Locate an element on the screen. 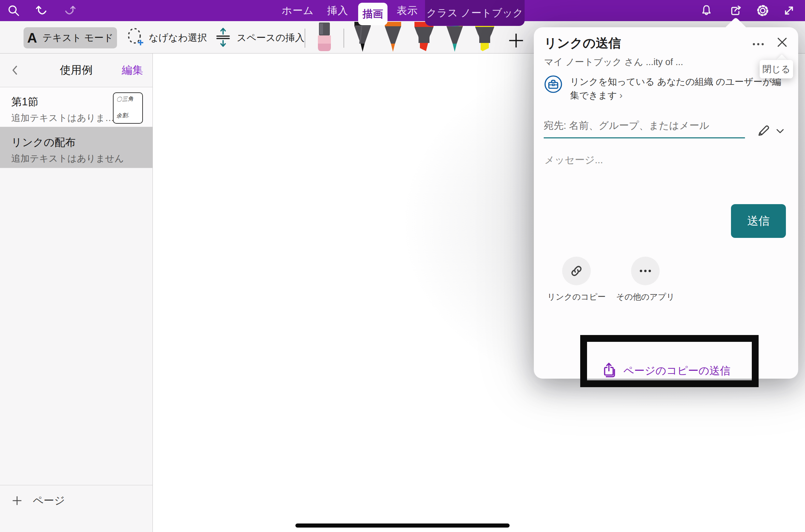 This screenshot has height=532, width=805. text-mode-label: テキスト モード is located at coordinates (78, 38).